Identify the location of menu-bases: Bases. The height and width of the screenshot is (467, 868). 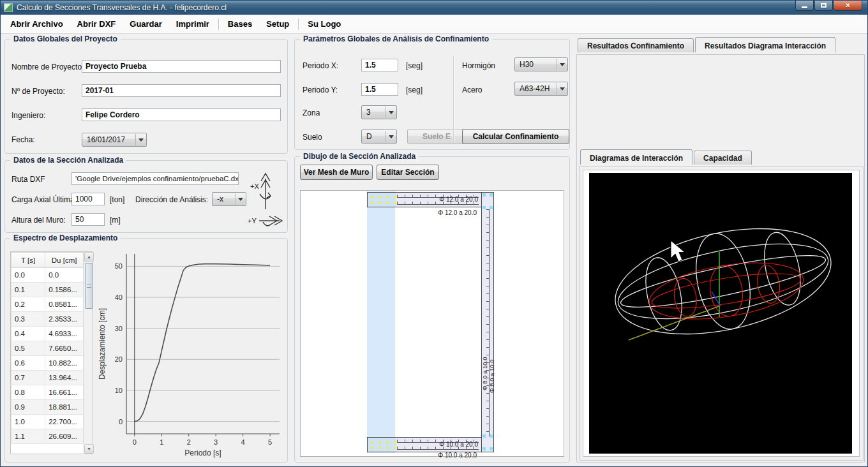
(240, 24).